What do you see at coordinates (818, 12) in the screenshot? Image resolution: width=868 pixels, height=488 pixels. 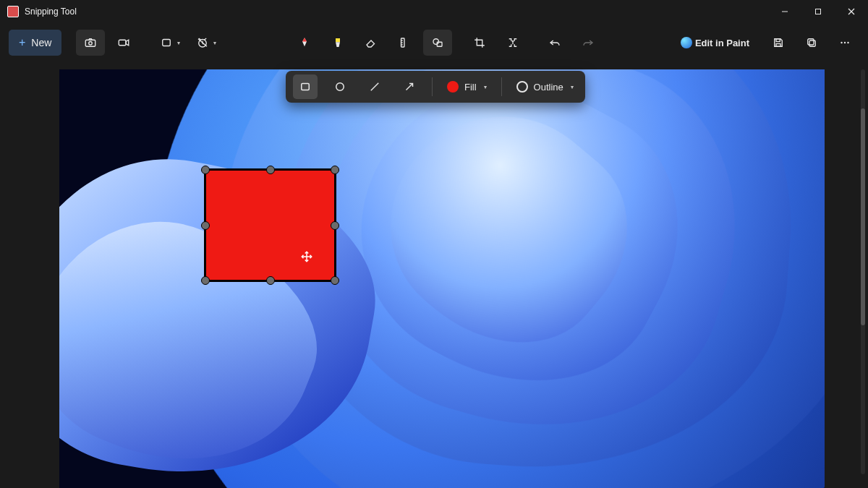 I see `window-controls` at bounding box center [818, 12].